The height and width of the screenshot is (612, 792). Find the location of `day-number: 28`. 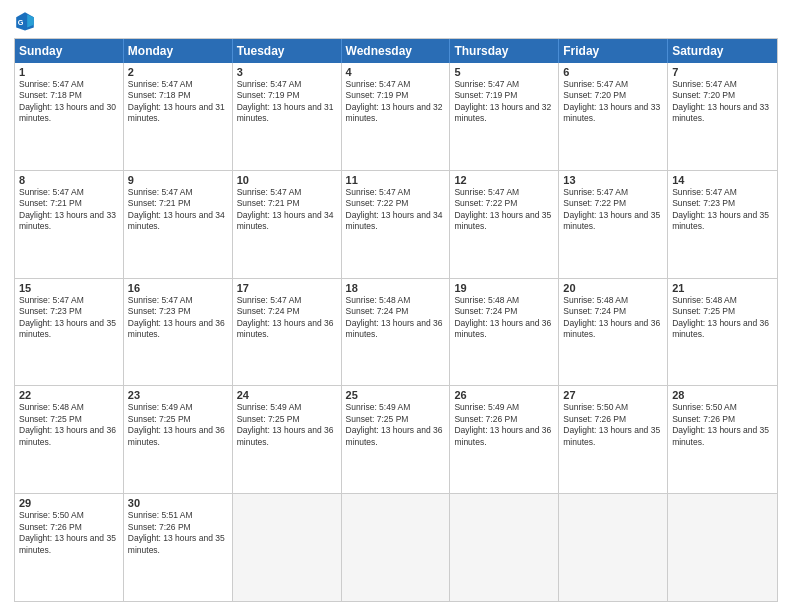

day-number: 28 is located at coordinates (722, 395).